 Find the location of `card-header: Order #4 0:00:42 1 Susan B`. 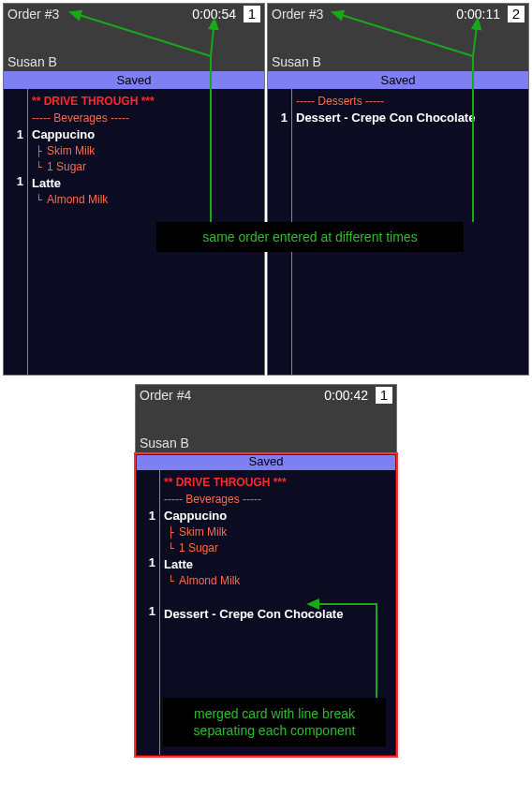

card-header: Order #4 0:00:42 1 Susan B is located at coordinates (266, 419).